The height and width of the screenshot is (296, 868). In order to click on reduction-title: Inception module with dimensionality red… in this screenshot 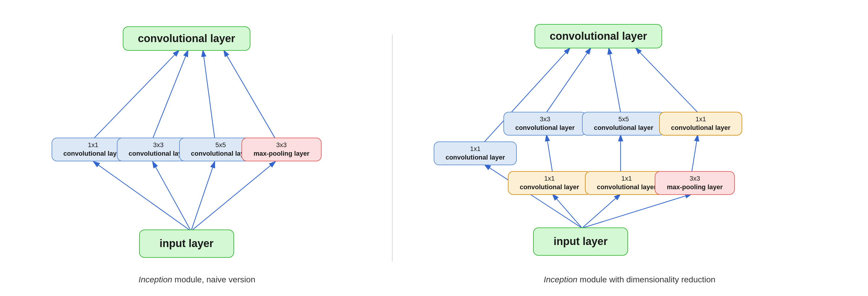, I will do `click(629, 279)`.